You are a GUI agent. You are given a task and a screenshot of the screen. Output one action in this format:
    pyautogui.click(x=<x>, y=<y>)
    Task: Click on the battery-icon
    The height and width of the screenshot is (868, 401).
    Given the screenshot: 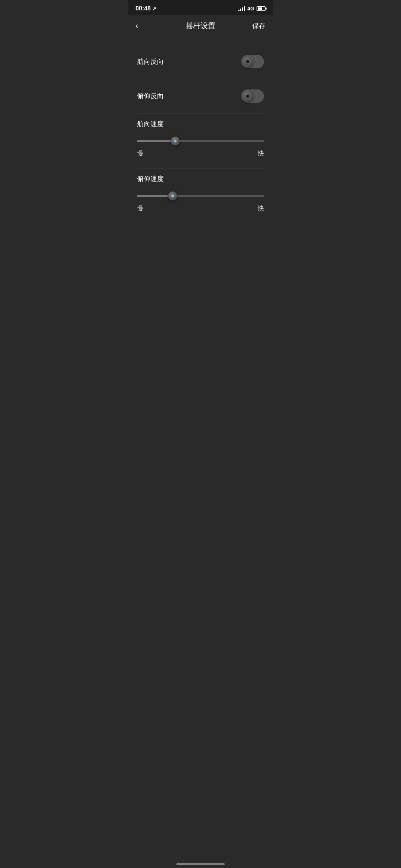 What is the action you would take?
    pyautogui.click(x=261, y=9)
    